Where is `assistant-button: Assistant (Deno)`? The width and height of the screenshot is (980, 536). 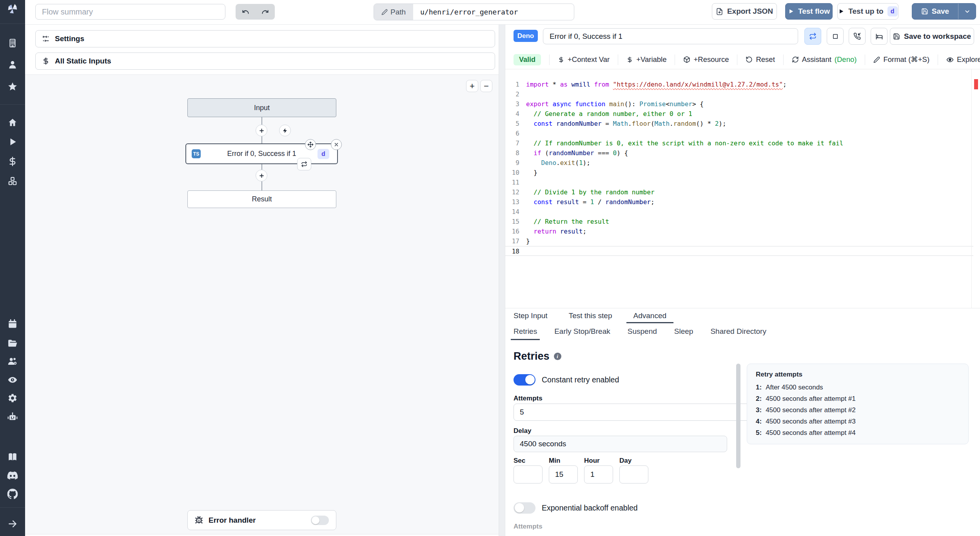
assistant-button: Assistant (Deno) is located at coordinates (824, 60).